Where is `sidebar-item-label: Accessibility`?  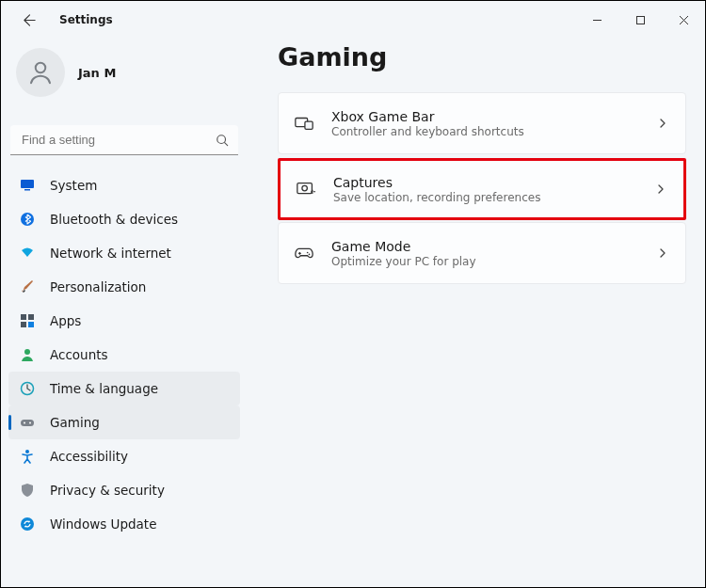 sidebar-item-label: Accessibility is located at coordinates (88, 456).